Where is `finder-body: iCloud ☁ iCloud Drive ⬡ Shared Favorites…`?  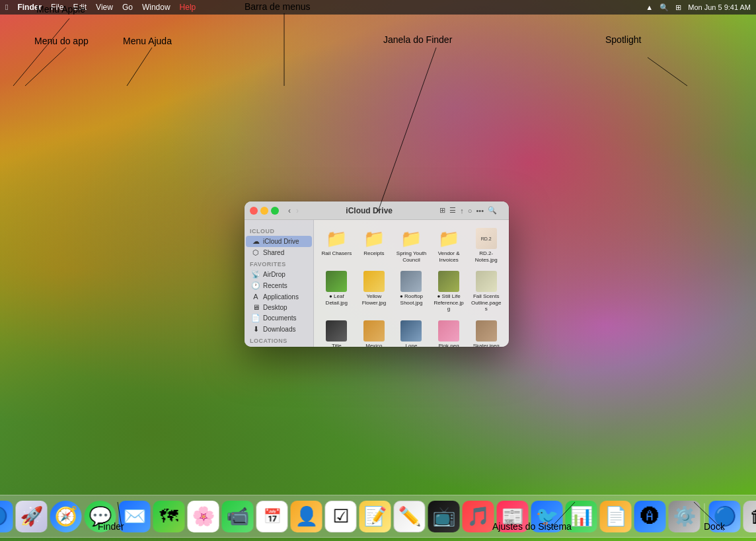 finder-body: iCloud ☁ iCloud Drive ⬡ Shared Favorites… is located at coordinates (377, 283).